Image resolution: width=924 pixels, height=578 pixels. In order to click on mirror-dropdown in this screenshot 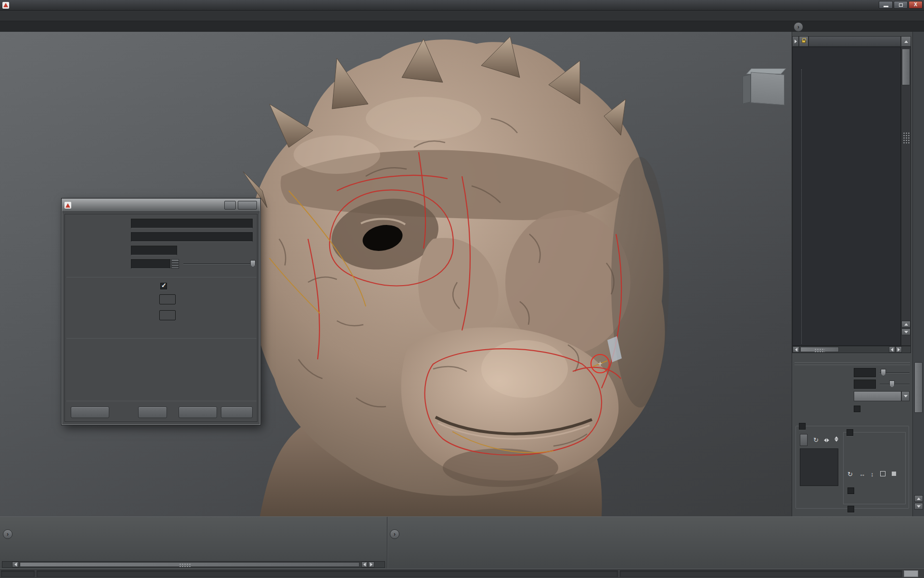, I will do `click(878, 396)`.